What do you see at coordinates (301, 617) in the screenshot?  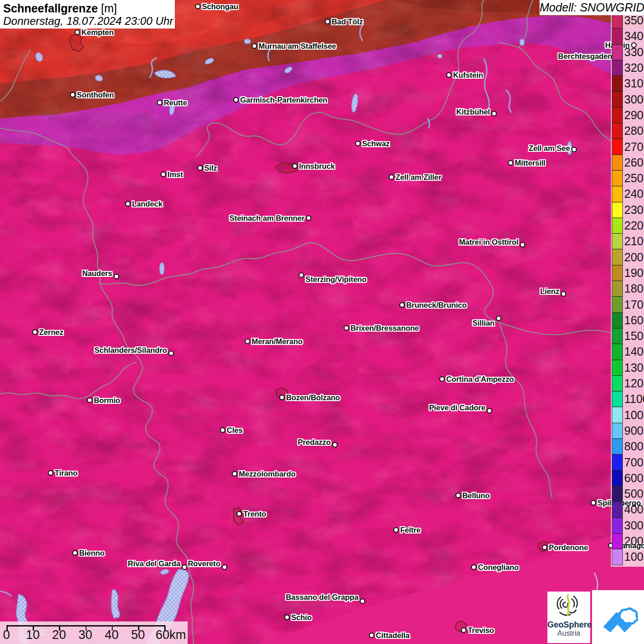 I see `city-label: Schio` at bounding box center [301, 617].